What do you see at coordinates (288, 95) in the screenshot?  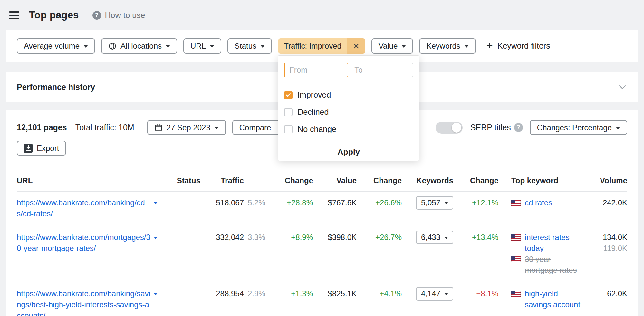 I see `checkbox-checked-icon` at bounding box center [288, 95].